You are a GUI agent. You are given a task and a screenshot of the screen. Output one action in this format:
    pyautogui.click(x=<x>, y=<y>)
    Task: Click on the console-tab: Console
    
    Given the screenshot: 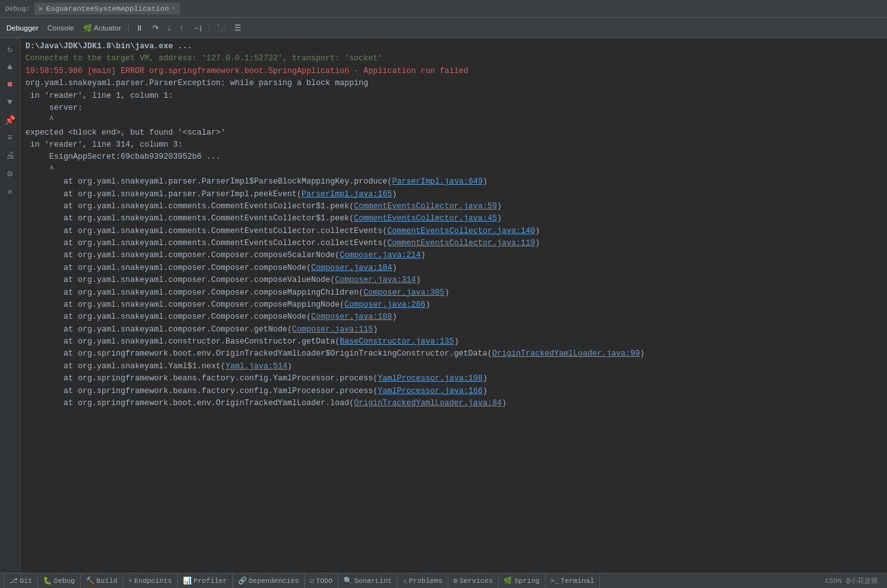 What is the action you would take?
    pyautogui.click(x=61, y=28)
    